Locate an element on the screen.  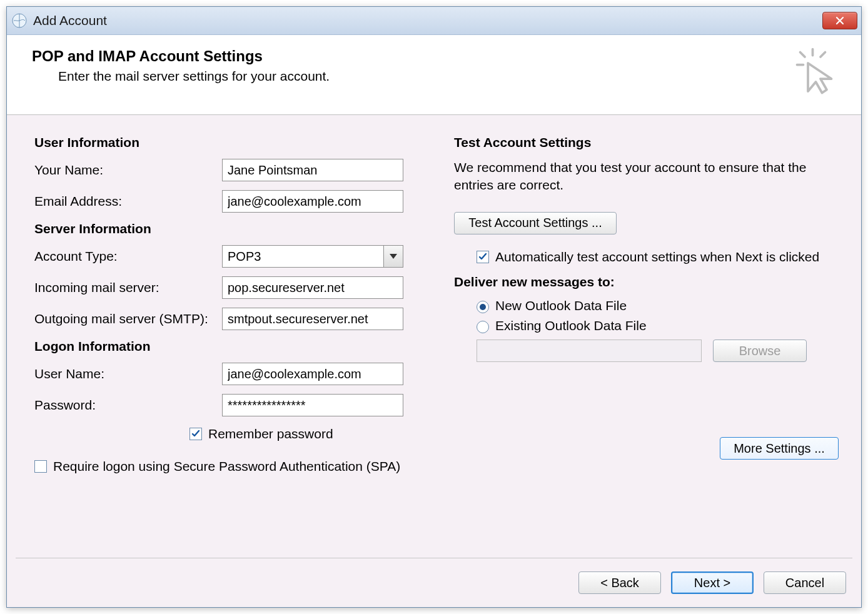
close-button is located at coordinates (840, 21).